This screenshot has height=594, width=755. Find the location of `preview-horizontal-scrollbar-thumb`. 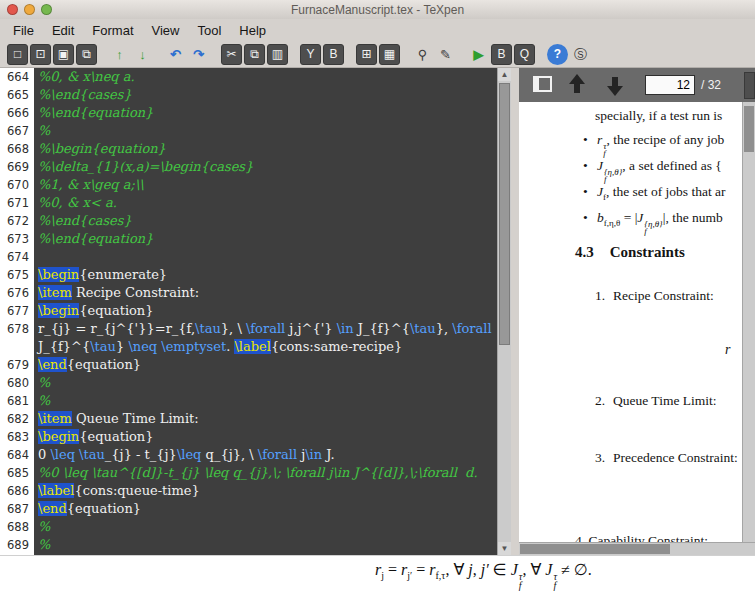

preview-horizontal-scrollbar-thumb is located at coordinates (595, 549).